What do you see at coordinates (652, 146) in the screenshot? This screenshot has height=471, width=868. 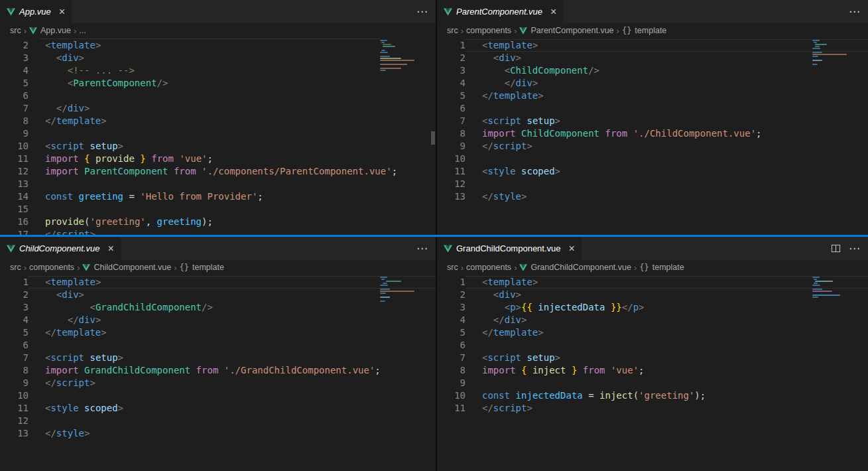 I see `code-line: 9</script>` at bounding box center [652, 146].